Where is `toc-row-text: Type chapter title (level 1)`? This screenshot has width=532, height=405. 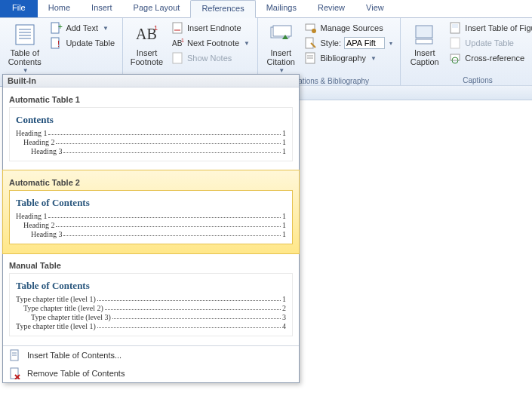 toc-row-text: Type chapter title (level 1) is located at coordinates (56, 326).